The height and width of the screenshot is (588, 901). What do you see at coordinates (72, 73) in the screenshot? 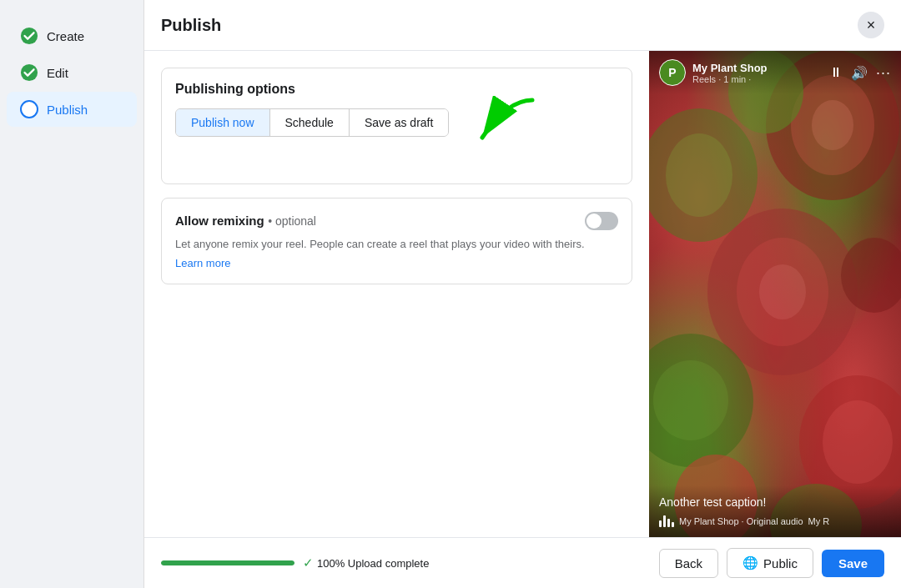
I see `sidebar-item-edit: Edit` at bounding box center [72, 73].